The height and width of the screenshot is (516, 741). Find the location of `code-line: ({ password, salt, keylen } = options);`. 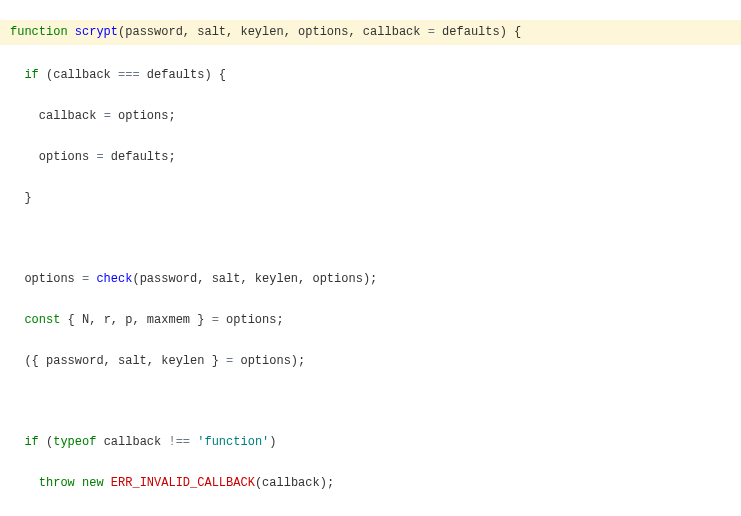

code-line: ({ password, salt, keylen } = options); is located at coordinates (370, 361).